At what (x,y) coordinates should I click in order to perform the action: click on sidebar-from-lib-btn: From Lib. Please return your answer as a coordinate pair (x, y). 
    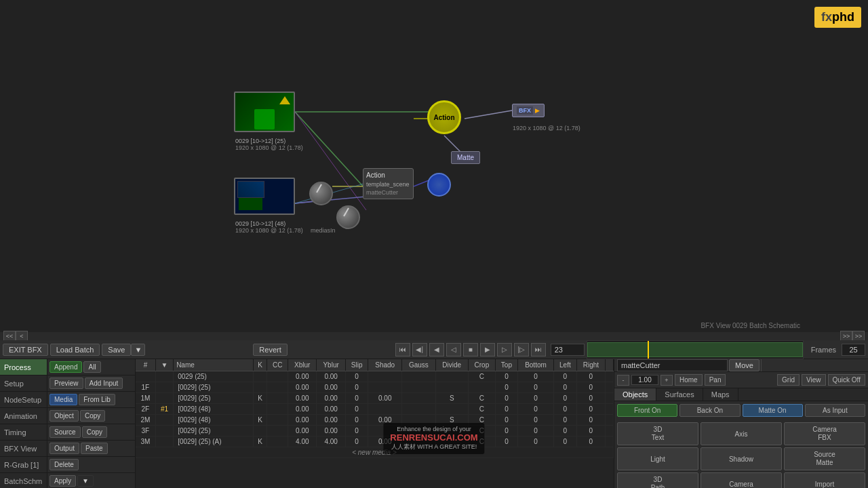
    Looking at the image, I should click on (96, 400).